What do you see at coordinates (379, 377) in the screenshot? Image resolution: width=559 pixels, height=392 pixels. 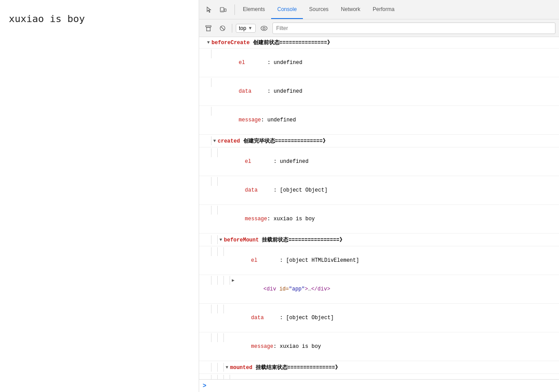 I see `log-row-mo-el: el : [object HTMLDivElement]` at bounding box center [379, 377].